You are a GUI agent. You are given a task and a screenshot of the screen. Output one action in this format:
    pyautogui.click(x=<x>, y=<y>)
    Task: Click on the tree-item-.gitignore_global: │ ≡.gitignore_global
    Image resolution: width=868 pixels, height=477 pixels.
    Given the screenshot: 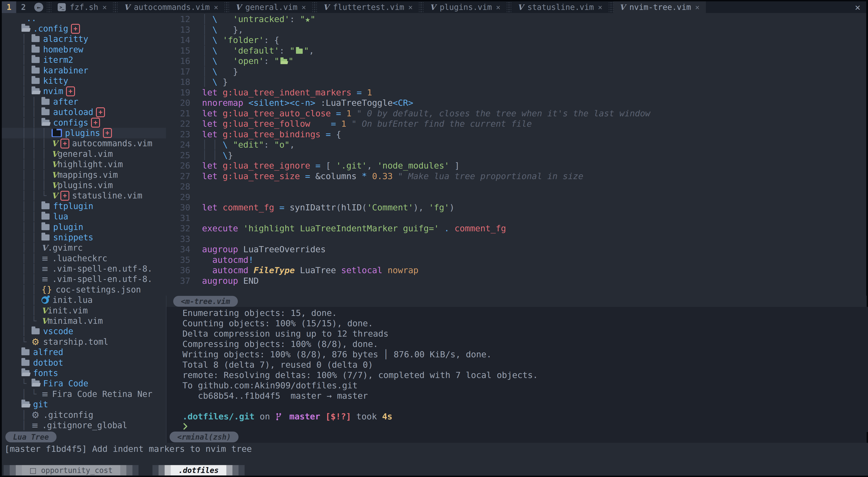 What is the action you would take?
    pyautogui.click(x=84, y=425)
    